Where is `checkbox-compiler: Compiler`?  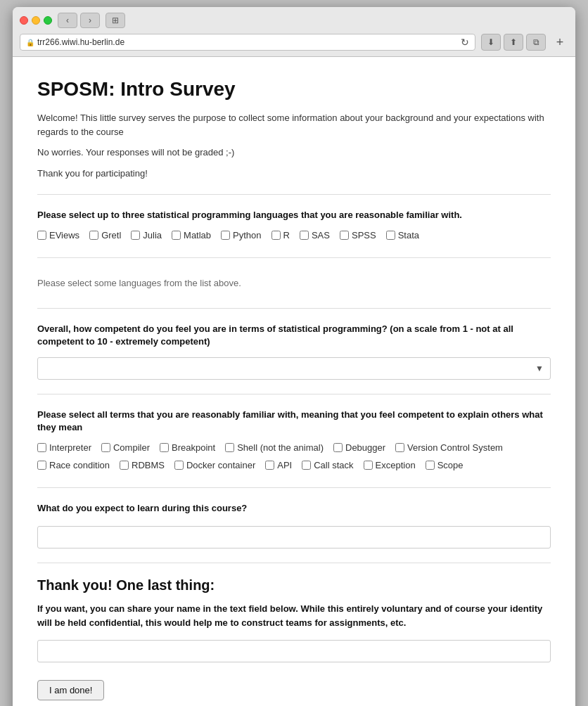 checkbox-compiler: Compiler is located at coordinates (125, 447).